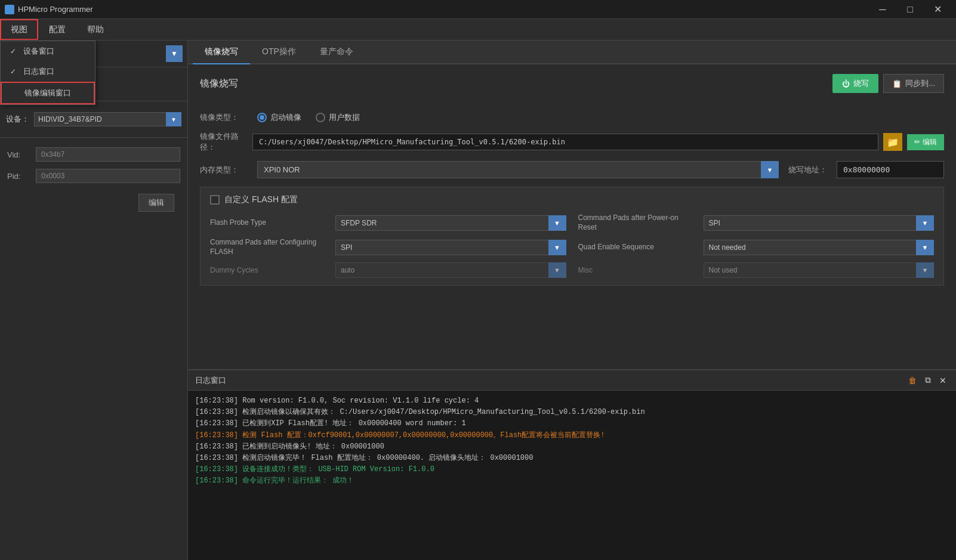 The height and width of the screenshot is (560, 956). I want to click on dummy-cycles-item: Dummy Cycles auto ▼, so click(388, 270).